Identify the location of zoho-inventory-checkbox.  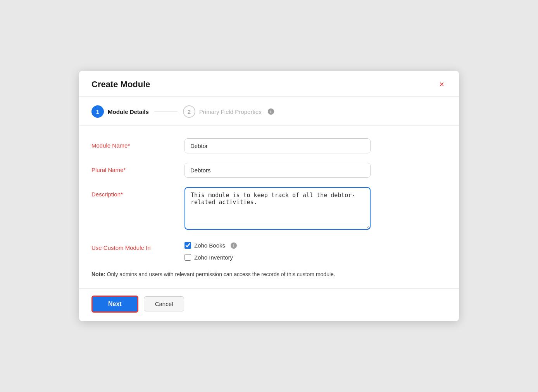
(188, 257).